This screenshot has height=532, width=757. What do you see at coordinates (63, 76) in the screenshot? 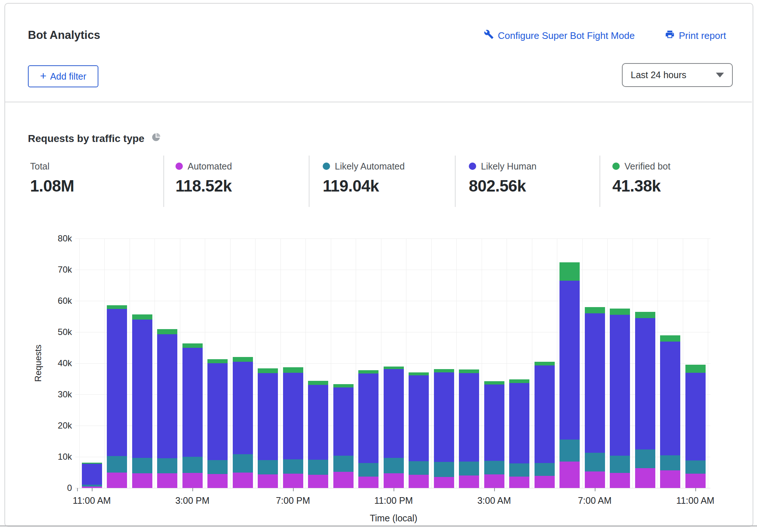
I see `add-filter-button: + Add filter` at bounding box center [63, 76].